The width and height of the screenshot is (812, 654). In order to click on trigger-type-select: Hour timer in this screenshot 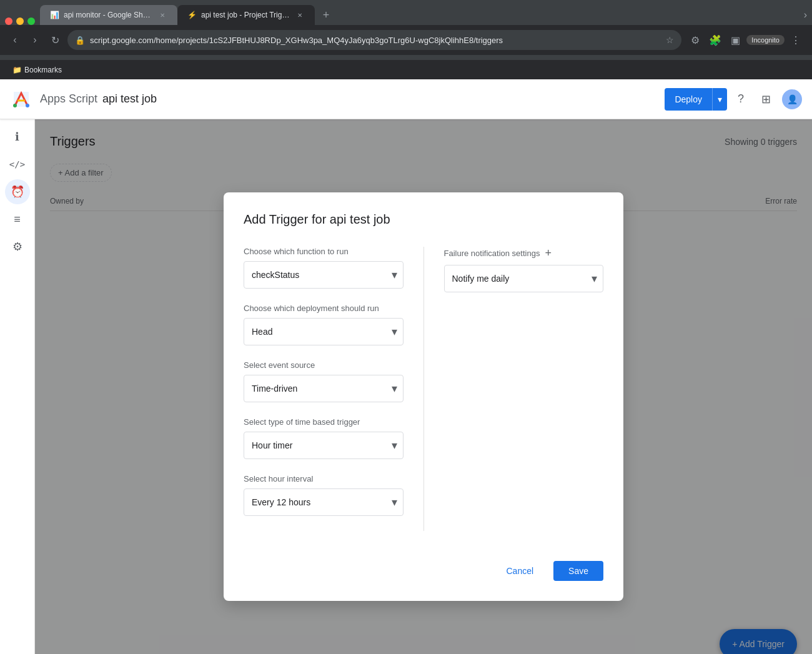, I will do `click(324, 445)`.